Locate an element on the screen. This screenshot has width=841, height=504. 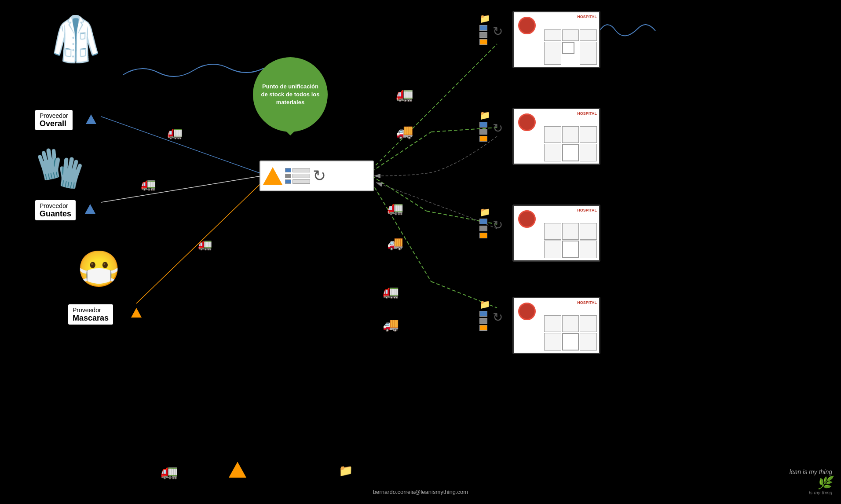
legend-truck: 🚛 is located at coordinates (169, 471).